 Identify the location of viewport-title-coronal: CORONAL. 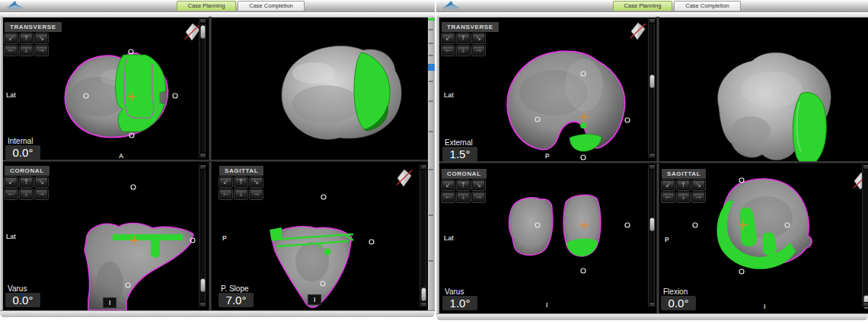
(27, 170).